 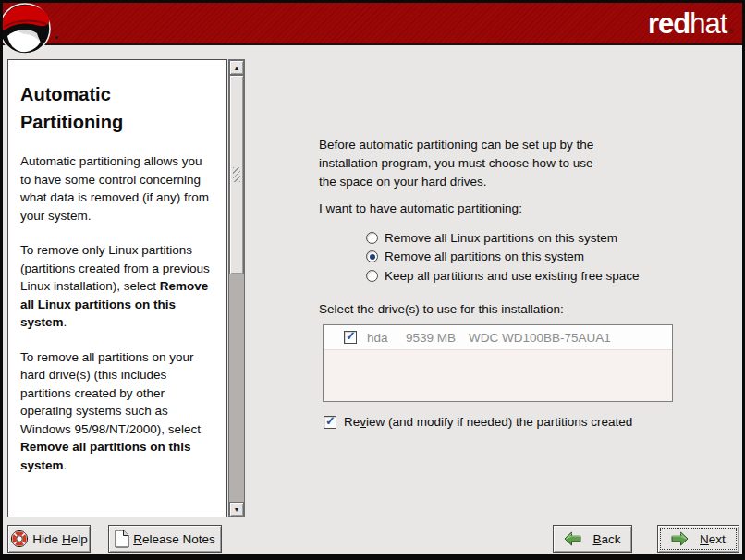 What do you see at coordinates (612, 540) in the screenshot?
I see `label-post: ack` at bounding box center [612, 540].